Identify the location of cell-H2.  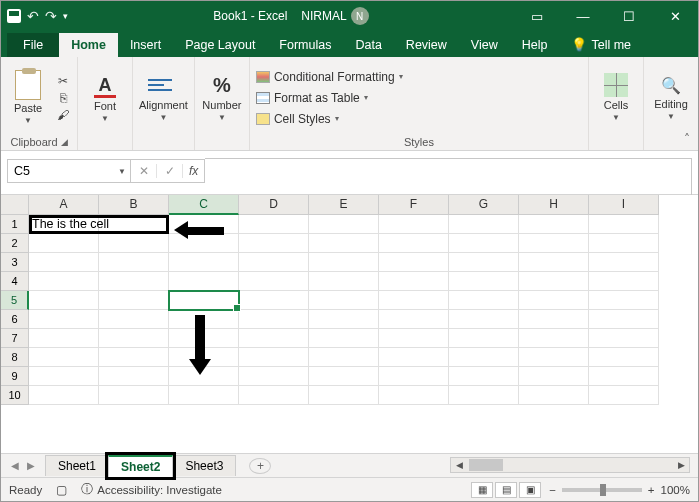
(554, 244).